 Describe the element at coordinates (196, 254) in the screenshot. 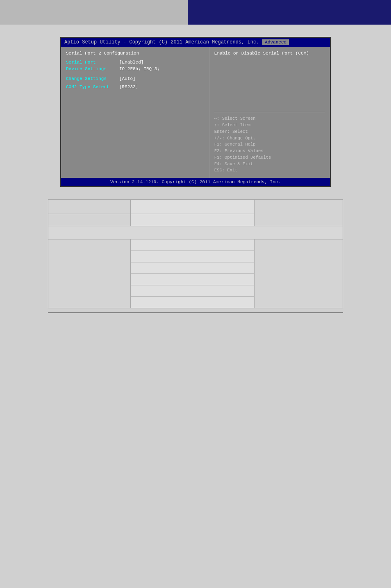

I see `outer-table` at that location.